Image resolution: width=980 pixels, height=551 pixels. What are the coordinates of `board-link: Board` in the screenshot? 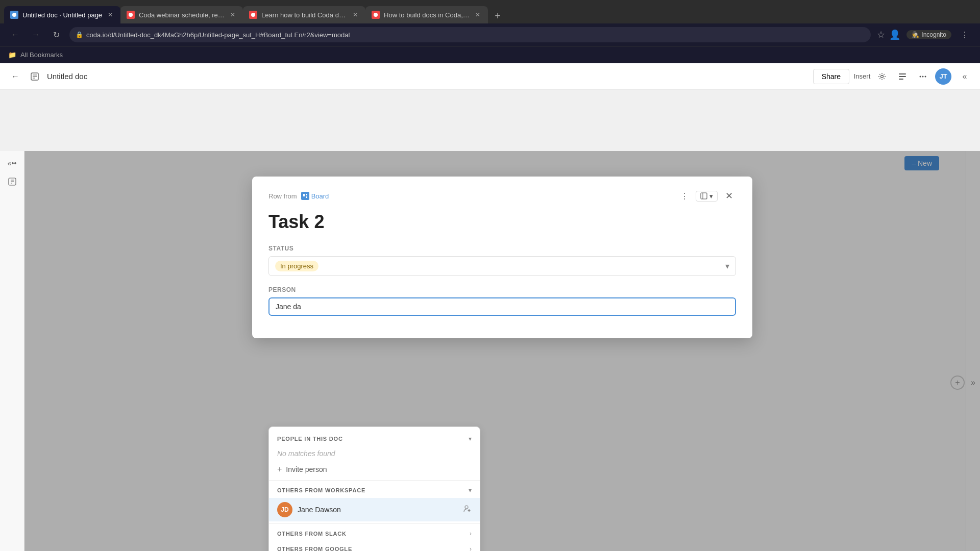 It's located at (315, 196).